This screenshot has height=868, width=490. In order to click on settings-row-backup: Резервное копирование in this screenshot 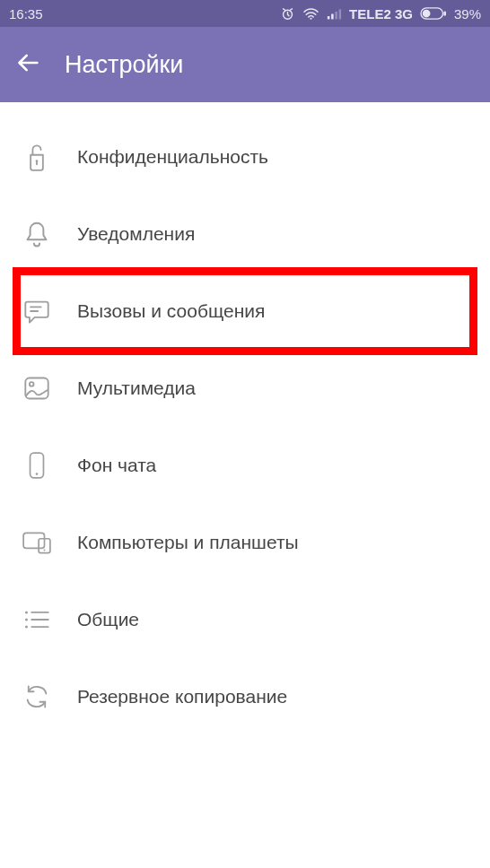, I will do `click(245, 697)`.